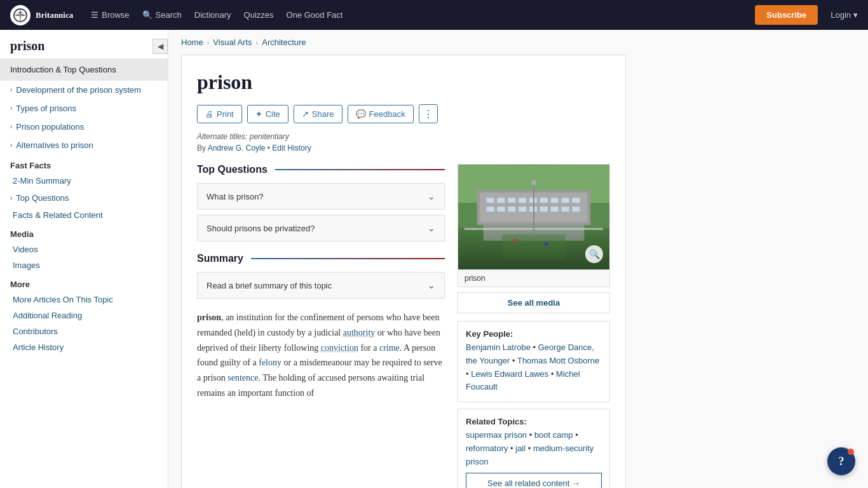 The width and height of the screenshot is (868, 488). Describe the element at coordinates (321, 285) in the screenshot. I see `accordion-btn-summary: Read a brief summary of this topic ⌄` at that location.